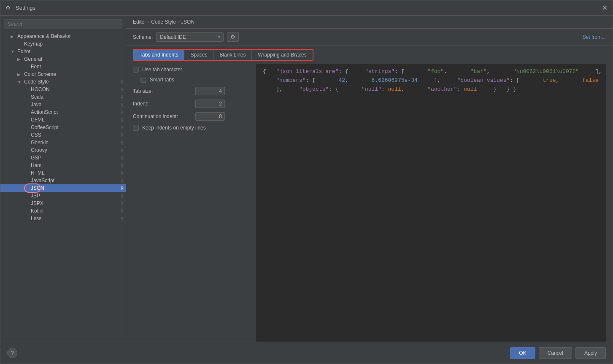 This screenshot has height=364, width=613. I want to click on sidebar-item-general: ▶ General, so click(63, 59).